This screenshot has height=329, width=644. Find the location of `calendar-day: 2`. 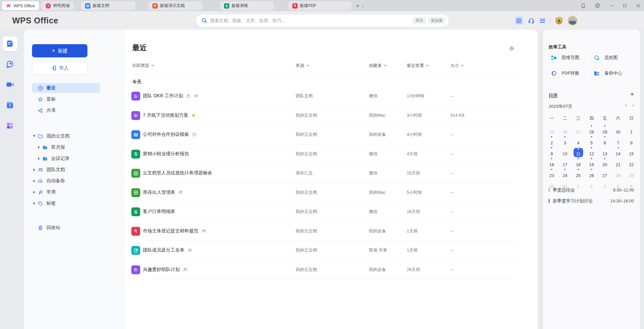

calendar-day: 2 is located at coordinates (552, 141).